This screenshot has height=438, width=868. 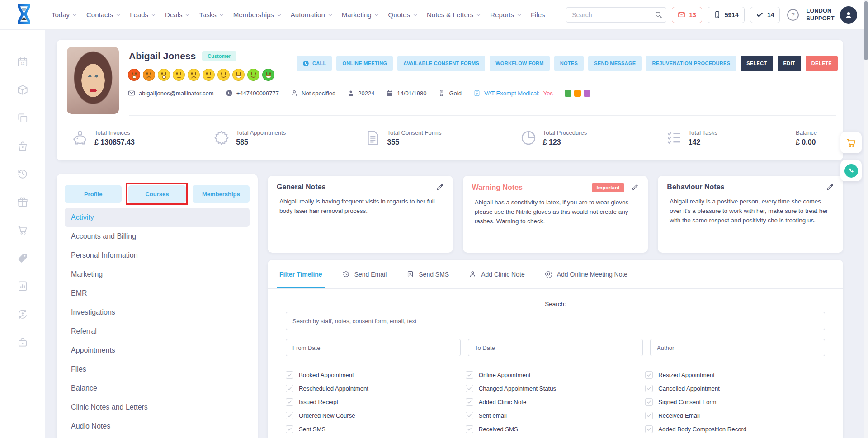 What do you see at coordinates (23, 146) in the screenshot?
I see `bag-icon` at bounding box center [23, 146].